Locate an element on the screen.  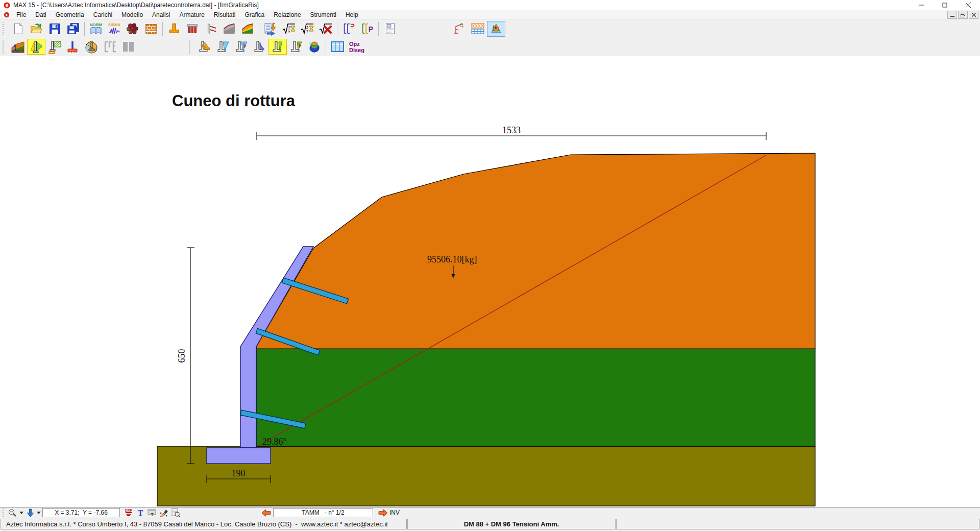
soil-materials-button is located at coordinates (133, 29).